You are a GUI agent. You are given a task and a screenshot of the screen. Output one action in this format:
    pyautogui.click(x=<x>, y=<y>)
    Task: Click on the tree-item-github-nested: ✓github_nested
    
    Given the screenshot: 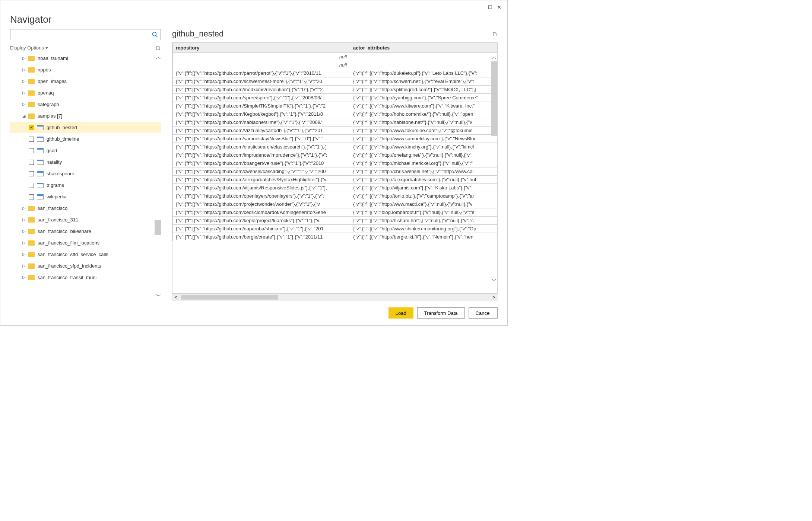 What is the action you would take?
    pyautogui.click(x=86, y=127)
    